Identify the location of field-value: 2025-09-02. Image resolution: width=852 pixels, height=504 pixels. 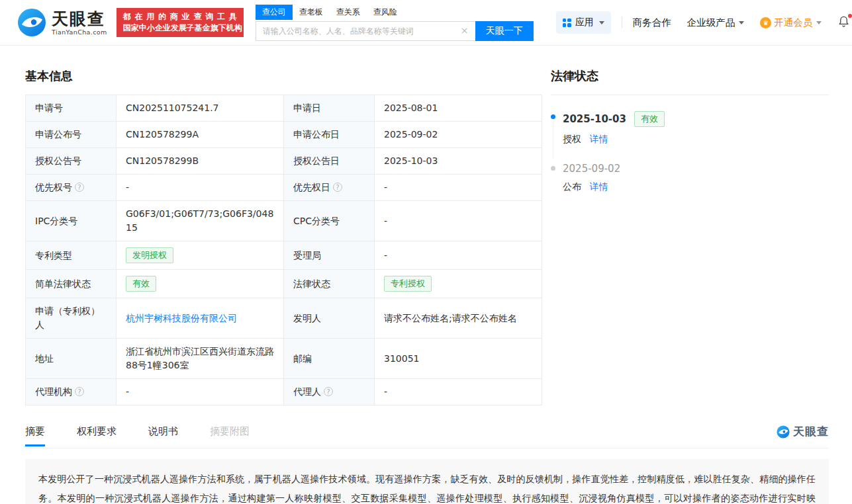
(410, 134).